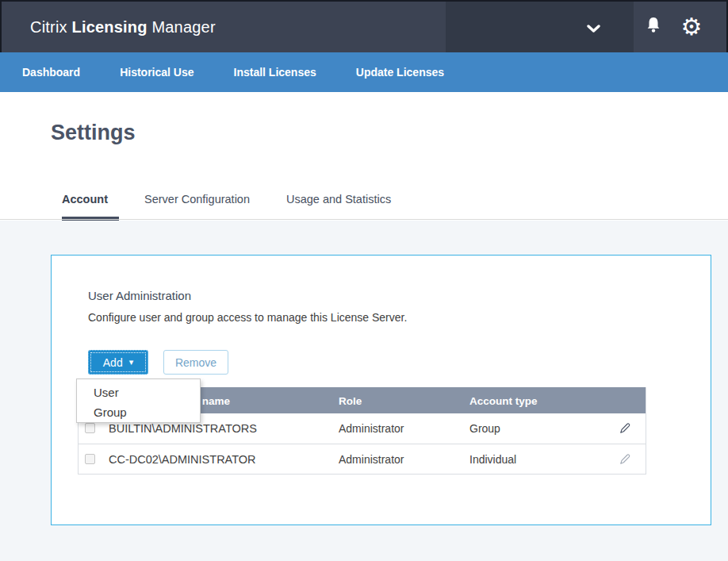  What do you see at coordinates (132, 362) in the screenshot?
I see `caret-down-icon: ▾` at bounding box center [132, 362].